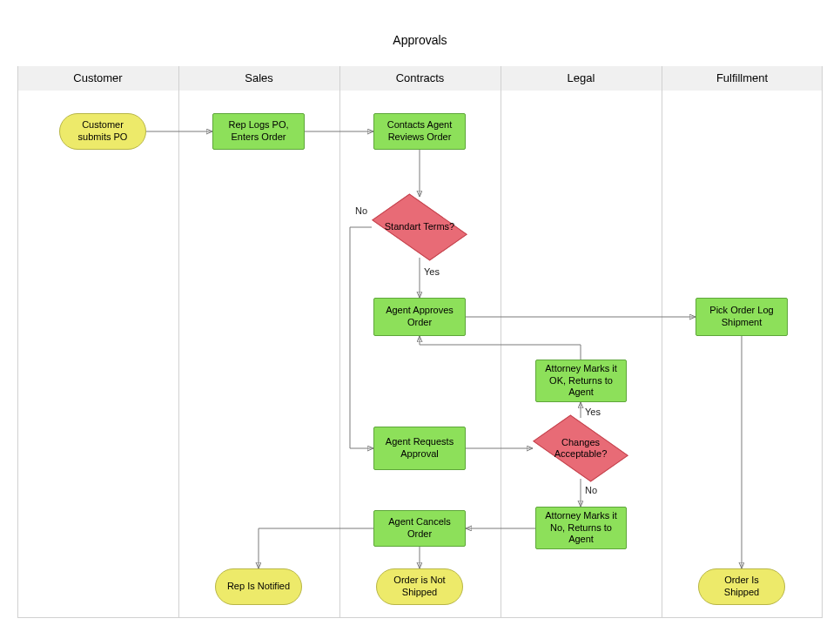 The height and width of the screenshot is (632, 840). Describe the element at coordinates (581, 448) in the screenshot. I see `decision-changes-acceptable-label: Changes Acceptable?` at that location.